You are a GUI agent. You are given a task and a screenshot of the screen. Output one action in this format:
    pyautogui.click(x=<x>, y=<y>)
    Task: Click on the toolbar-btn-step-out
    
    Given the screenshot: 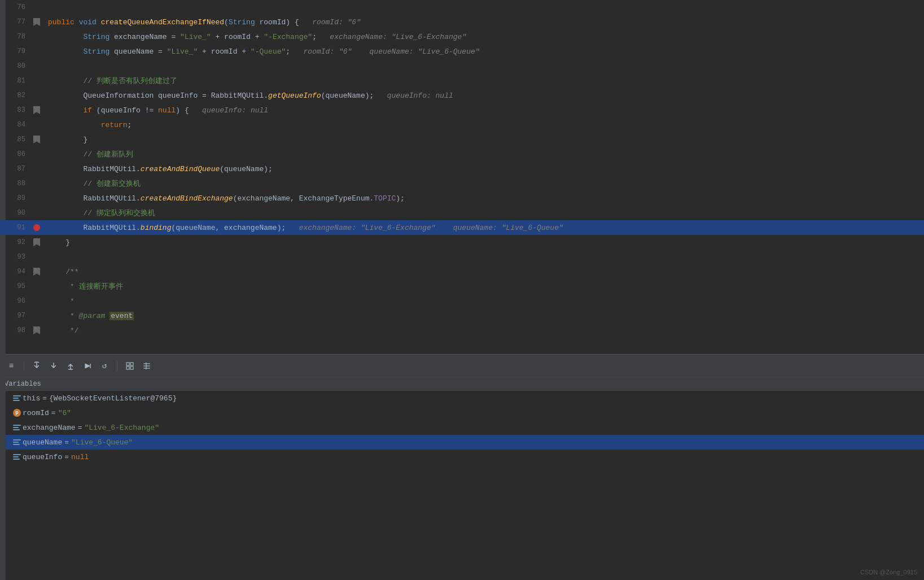 What is the action you would take?
    pyautogui.click(x=71, y=366)
    